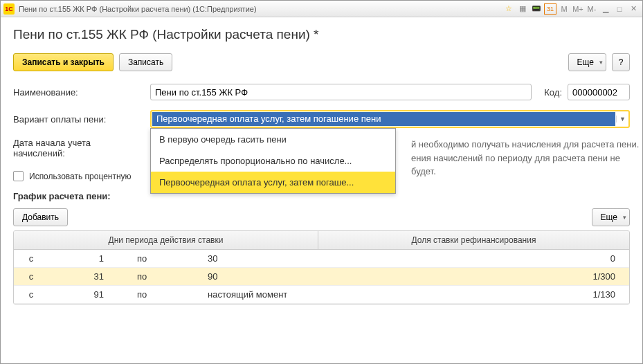 Image resolution: width=643 pixels, height=364 pixels. What do you see at coordinates (509, 9) in the screenshot?
I see `favorite-icon: ☆` at bounding box center [509, 9].